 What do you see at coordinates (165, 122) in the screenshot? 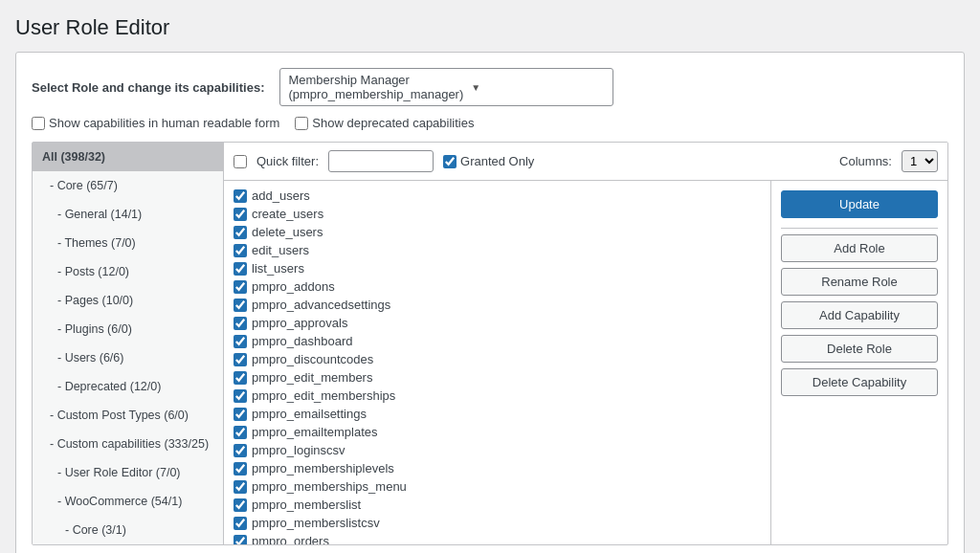
I see `human-readable-label: Show capabilities in human readable form` at bounding box center [165, 122].